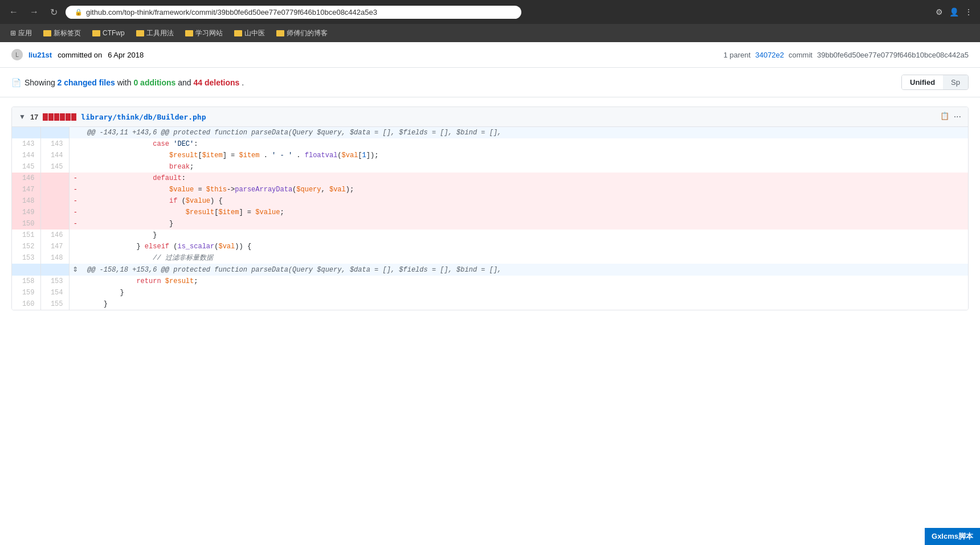  Describe the element at coordinates (25, 33) in the screenshot. I see `apps-label: 应用` at that location.